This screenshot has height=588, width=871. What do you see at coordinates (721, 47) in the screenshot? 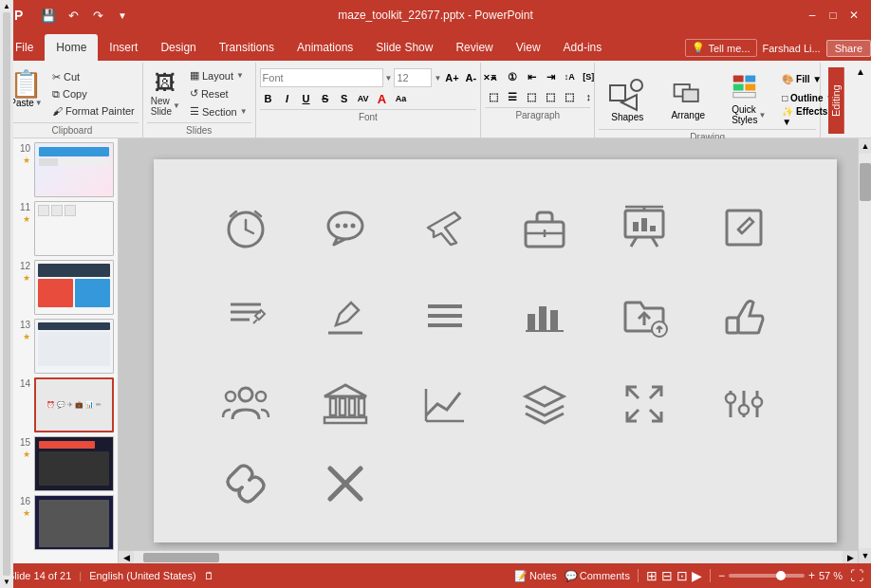
I see `tell-me-box: 💡 Tell me...` at bounding box center [721, 47].